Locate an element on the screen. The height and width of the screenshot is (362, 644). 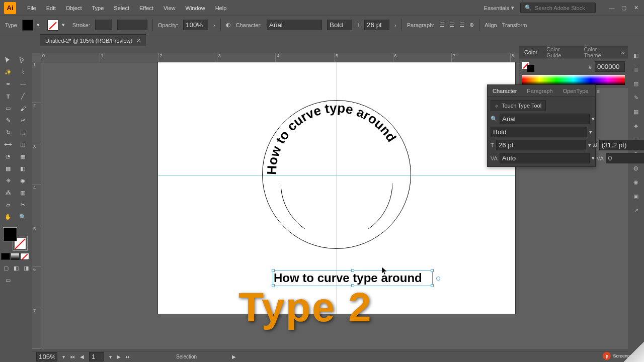
handle-br is located at coordinates (432, 286).